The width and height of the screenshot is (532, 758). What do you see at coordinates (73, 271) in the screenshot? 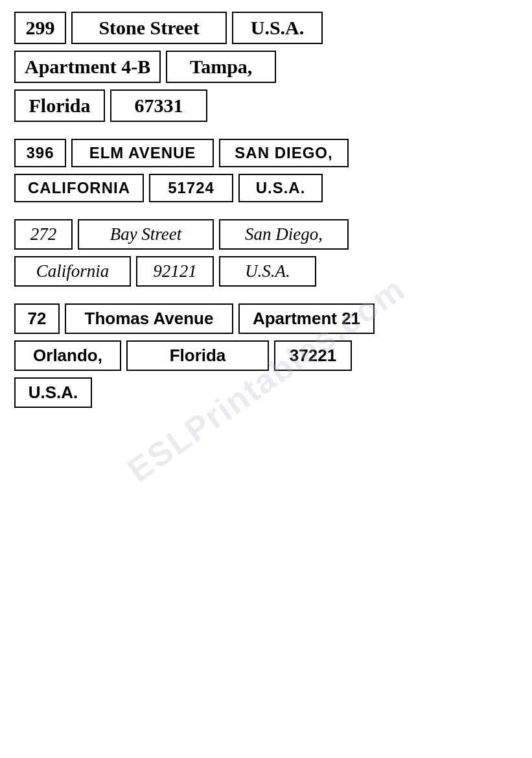
I see `addr-box-3-2-1: California` at bounding box center [73, 271].